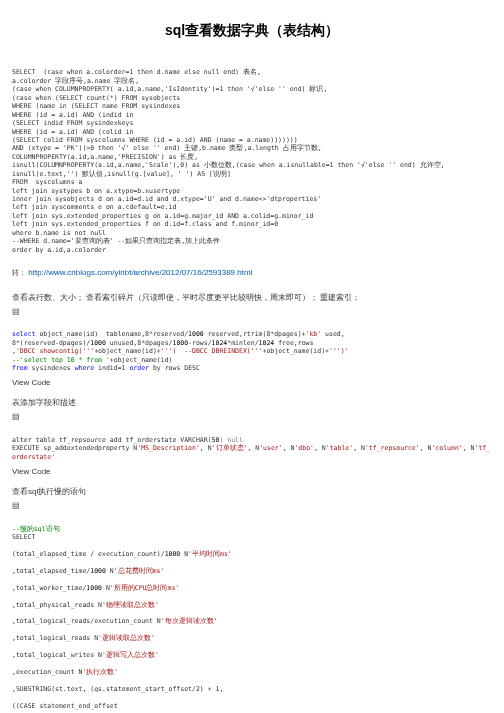  Describe the element at coordinates (200, 343) in the screenshot. I see `code: -rows/` at that location.